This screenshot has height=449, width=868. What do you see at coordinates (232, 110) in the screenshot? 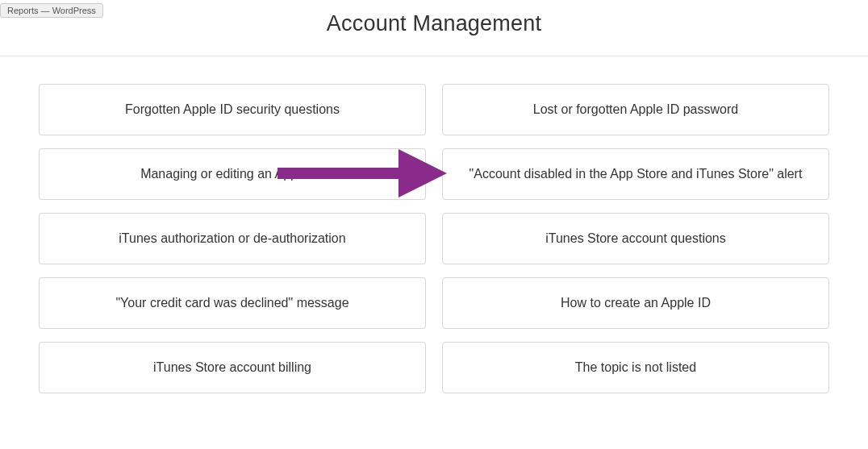
I see `option-label: Forgotten Apple ID security questions` at bounding box center [232, 110].